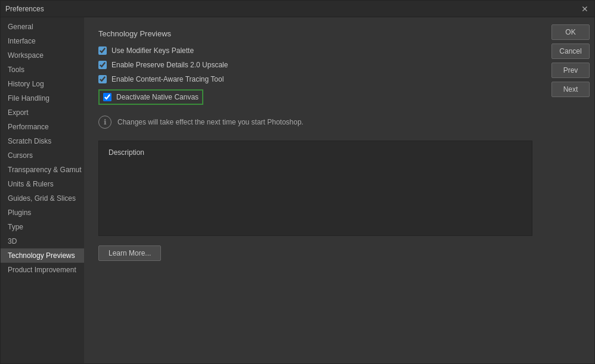 This screenshot has height=364, width=595. I want to click on sidebar-item-workspace: Workspace, so click(42, 55).